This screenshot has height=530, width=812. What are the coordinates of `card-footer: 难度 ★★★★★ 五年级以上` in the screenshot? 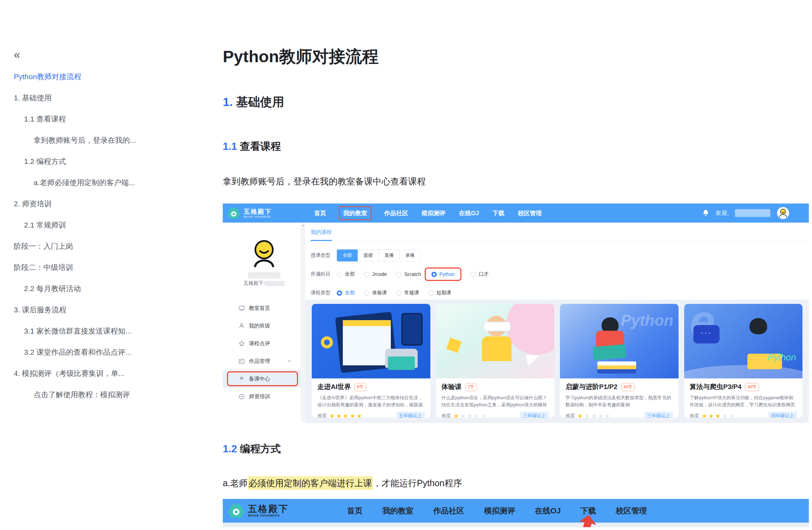 It's located at (371, 415).